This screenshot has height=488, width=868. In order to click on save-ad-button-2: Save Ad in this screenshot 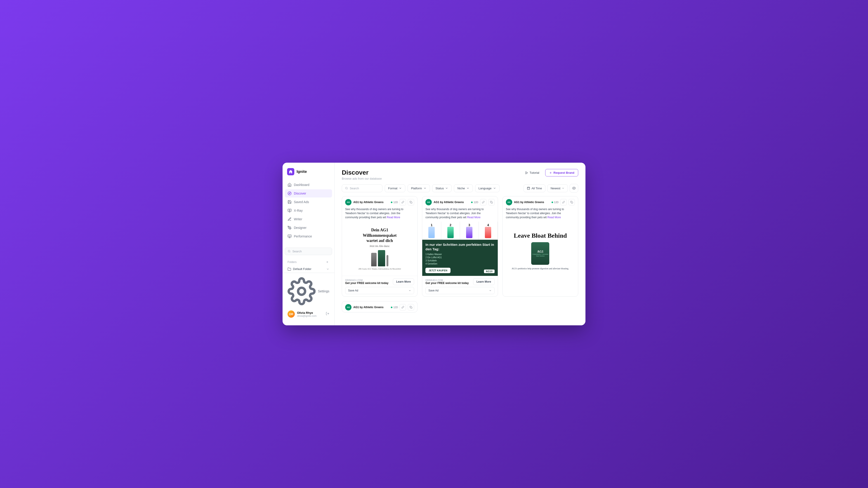, I will do `click(460, 290)`.